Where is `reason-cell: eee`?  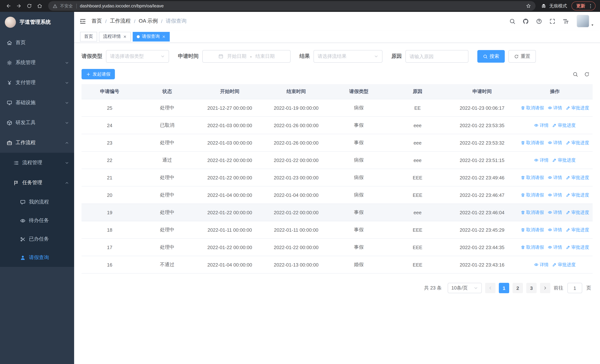
reason-cell: eee is located at coordinates (417, 160).